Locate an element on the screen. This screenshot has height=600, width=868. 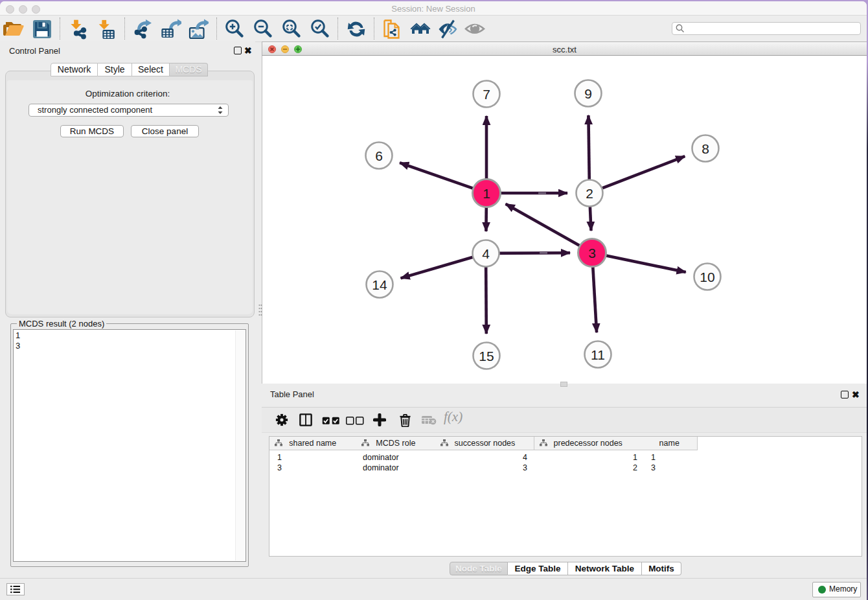
svg-text: 14 is located at coordinates (380, 285).